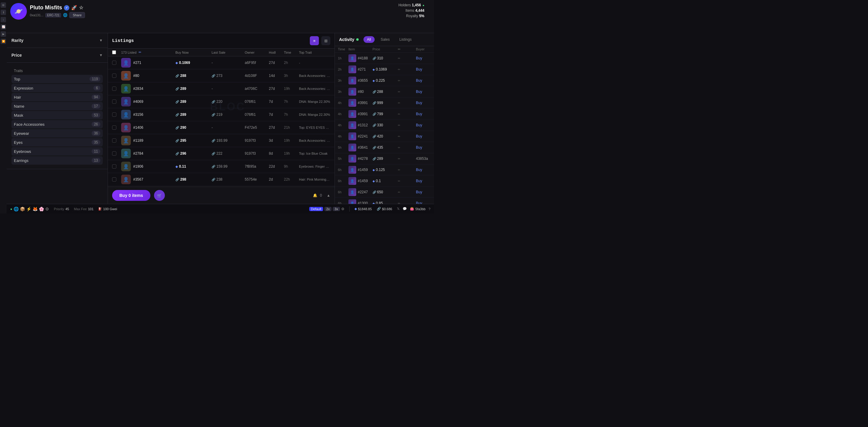  What do you see at coordinates (29, 209) in the screenshot?
I see `app-icon-3: ⚡` at bounding box center [29, 209].